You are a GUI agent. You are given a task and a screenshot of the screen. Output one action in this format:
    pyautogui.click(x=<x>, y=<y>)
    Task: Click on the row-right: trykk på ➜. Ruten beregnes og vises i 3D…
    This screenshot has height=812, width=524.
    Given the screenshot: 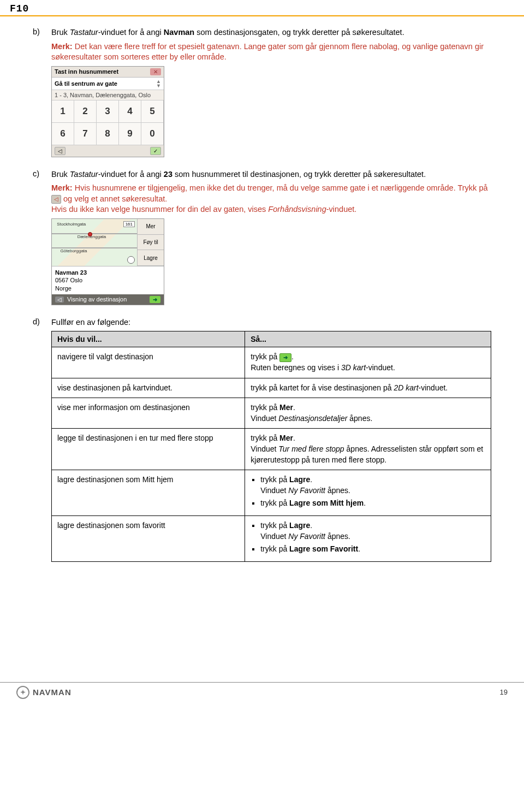 What is the action you would take?
    pyautogui.click(x=368, y=363)
    